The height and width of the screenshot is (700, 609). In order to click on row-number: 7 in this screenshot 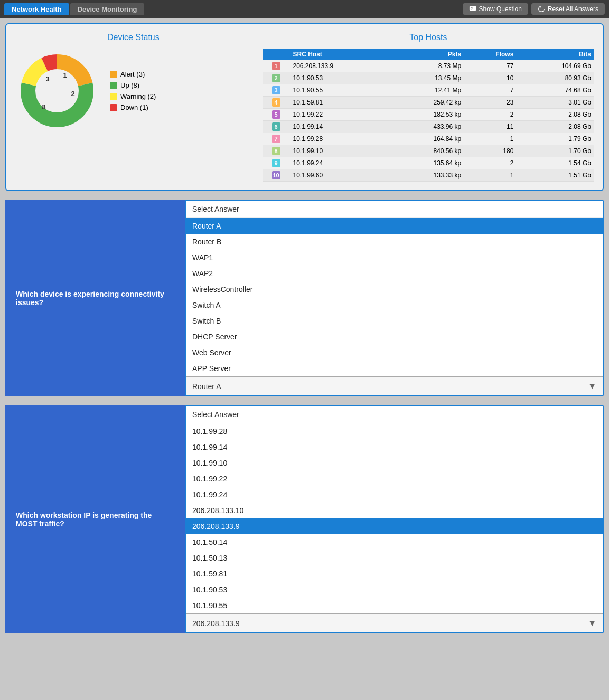, I will do `click(276, 139)`.